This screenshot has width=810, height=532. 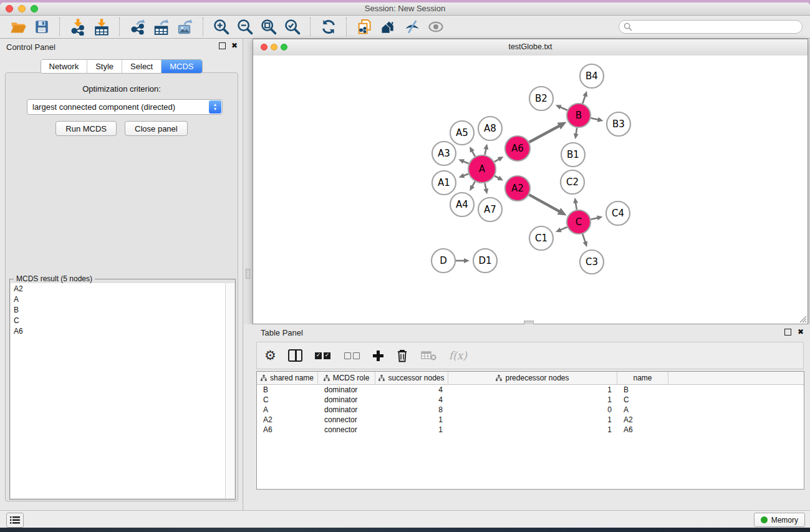 I want to click on graph-edge-A-A1, so click(x=466, y=175).